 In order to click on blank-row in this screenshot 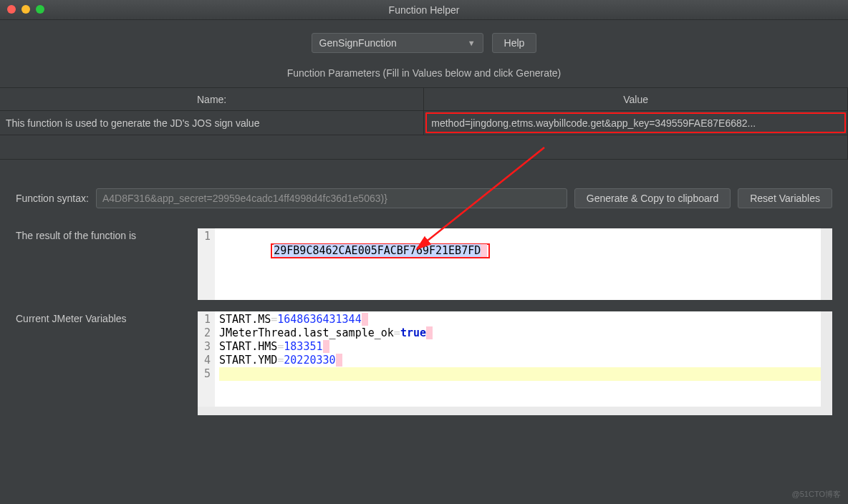, I will do `click(424, 147)`.